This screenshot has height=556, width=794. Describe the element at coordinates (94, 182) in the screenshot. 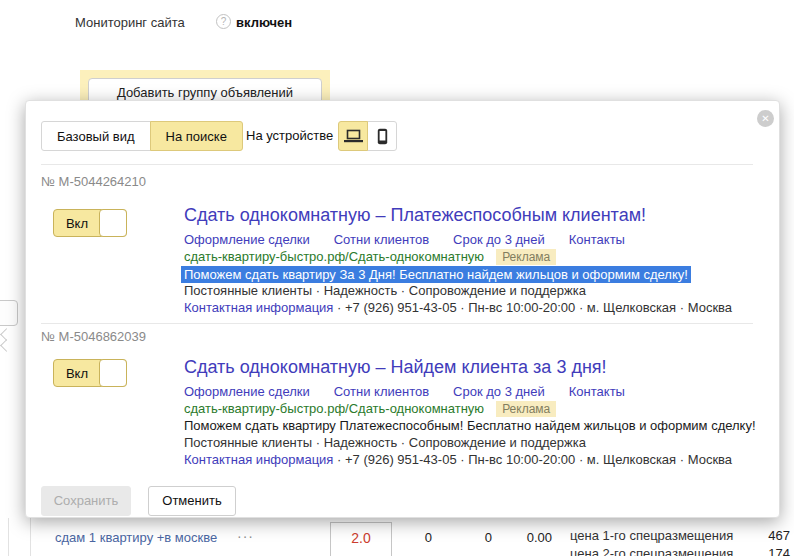

I see `ad-number: № М-5044264210` at that location.